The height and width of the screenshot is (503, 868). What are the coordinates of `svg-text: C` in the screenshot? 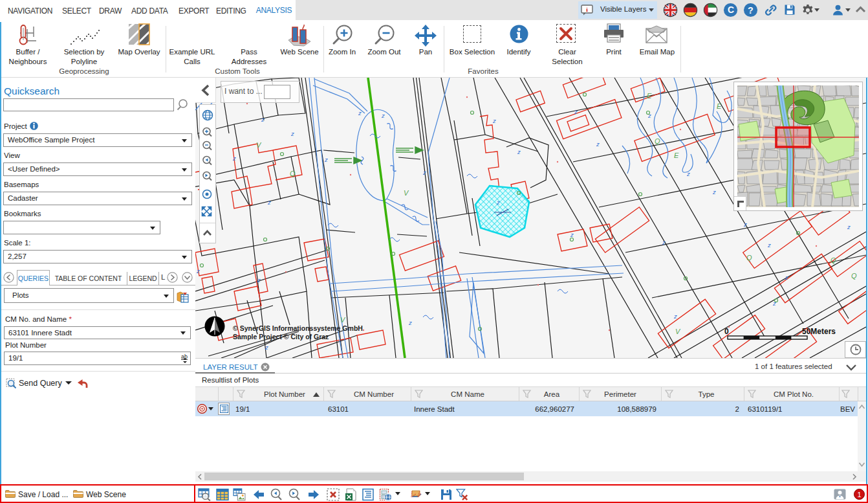 It's located at (731, 10).